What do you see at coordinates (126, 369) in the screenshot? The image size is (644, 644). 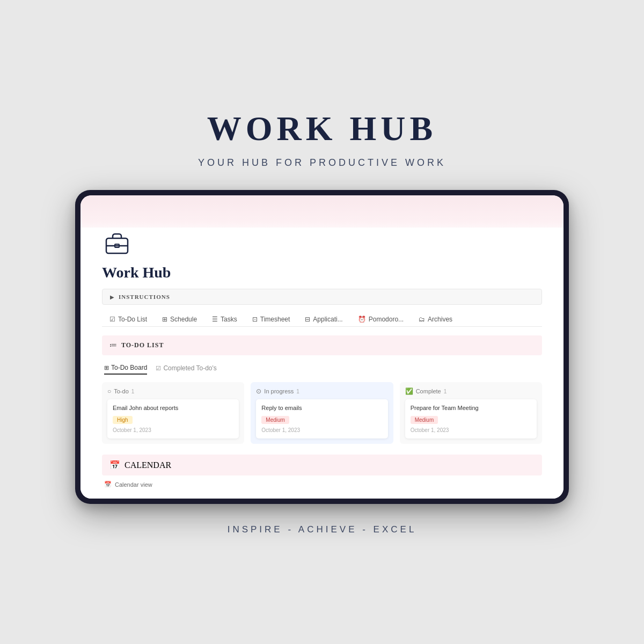 I see `sub-tab-board: ⊞ To-Do Board` at bounding box center [126, 369].